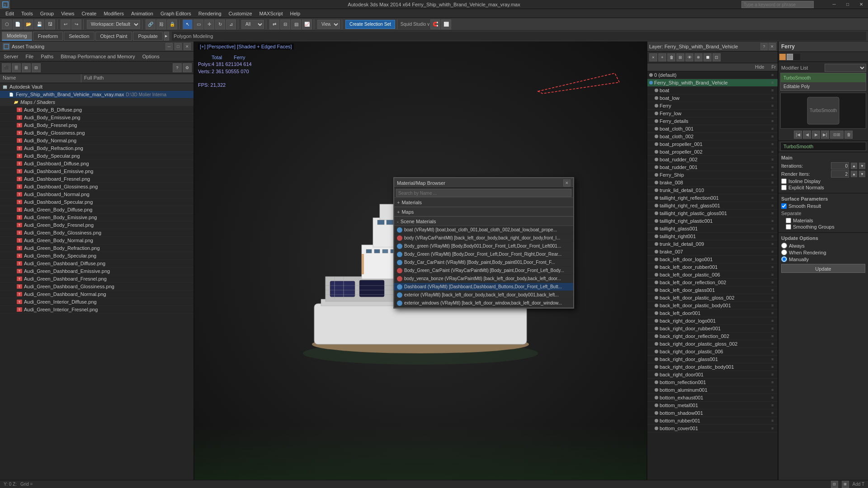 Image resolution: width=868 pixels, height=488 pixels. What do you see at coordinates (36, 68) in the screenshot?
I see `asset-tb-4: ⊟` at bounding box center [36, 68].